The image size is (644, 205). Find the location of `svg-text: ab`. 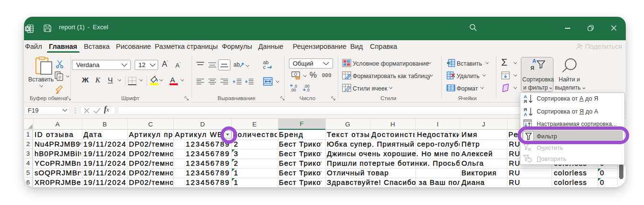

svg-text: ab is located at coordinates (237, 65).